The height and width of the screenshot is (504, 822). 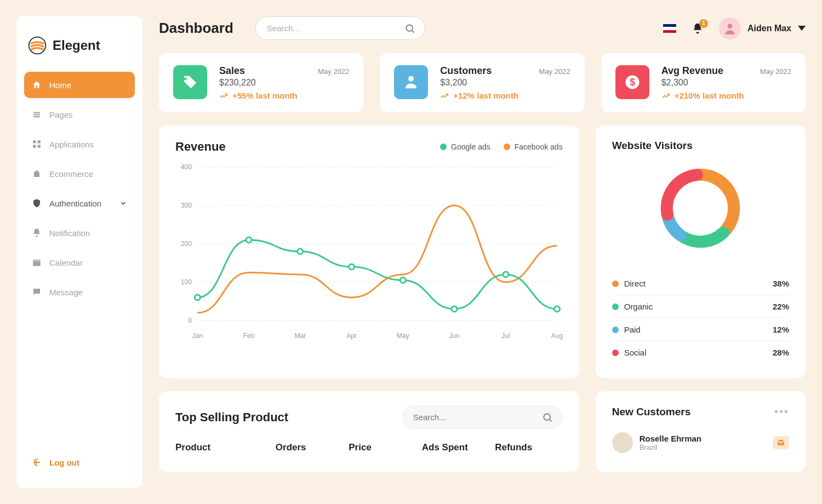 What do you see at coordinates (482, 417) in the screenshot?
I see `table-search-input` at bounding box center [482, 417].